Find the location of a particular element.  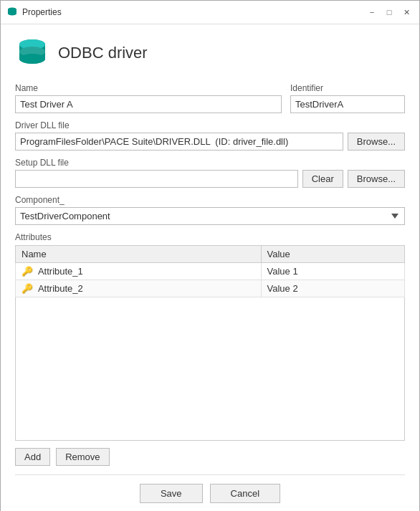

driver-dll-group: Driver DLL file Browse... is located at coordinates (210, 135).